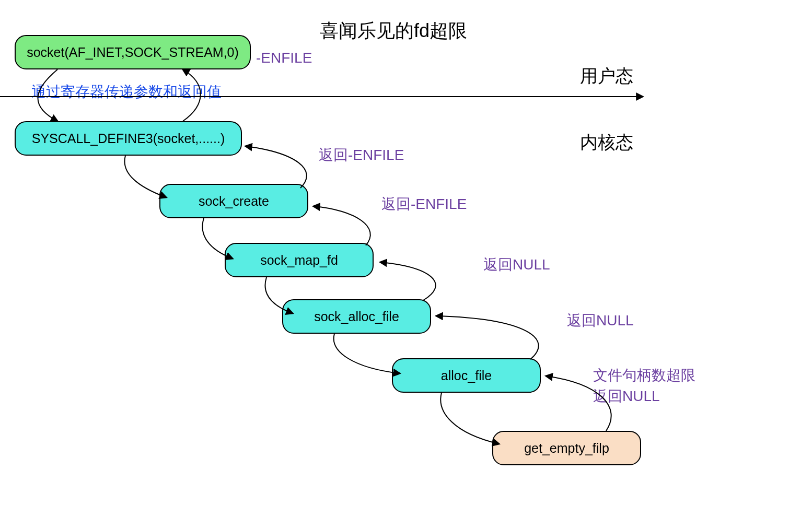 The height and width of the screenshot is (517, 812). Describe the element at coordinates (276, 167) in the screenshot. I see `arrow-sockcreate-to-syscall` at that location.